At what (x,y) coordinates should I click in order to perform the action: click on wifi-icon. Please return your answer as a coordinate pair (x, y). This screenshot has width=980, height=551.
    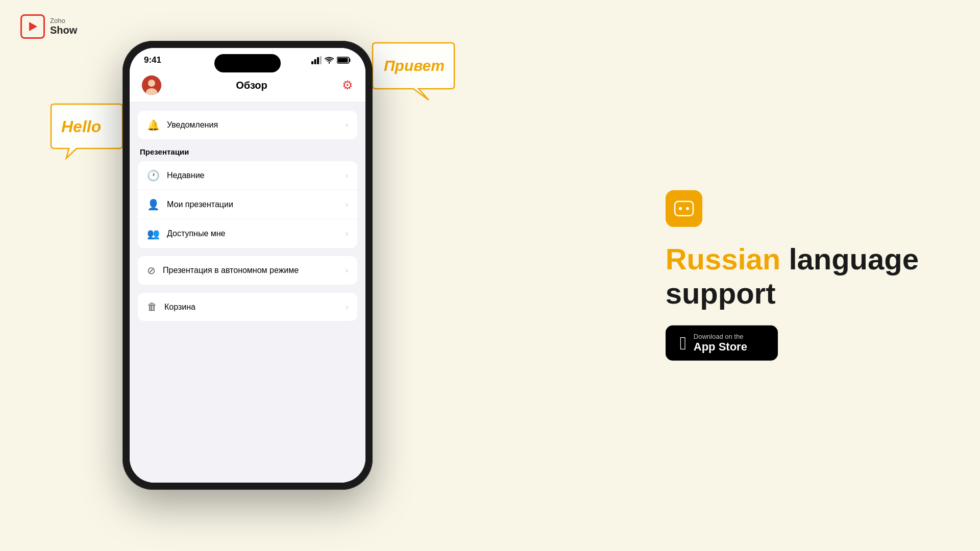
    Looking at the image, I should click on (329, 60).